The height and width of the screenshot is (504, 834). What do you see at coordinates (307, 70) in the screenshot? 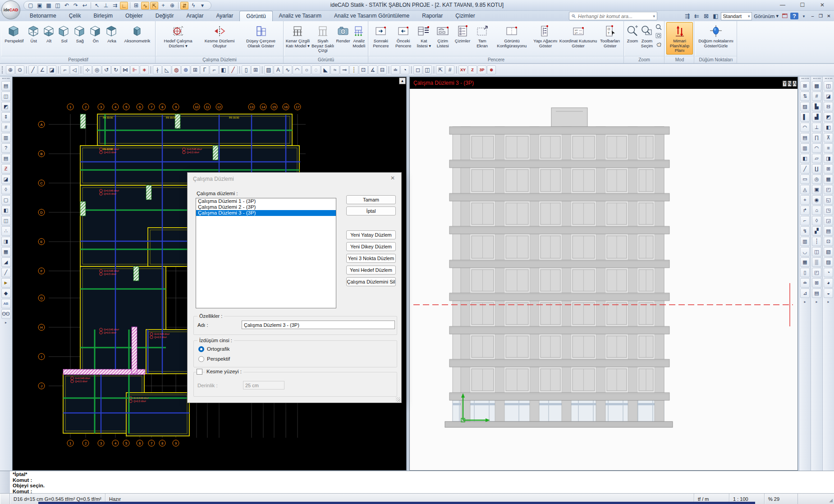
I see `toolbar-icon: ○` at bounding box center [307, 70].